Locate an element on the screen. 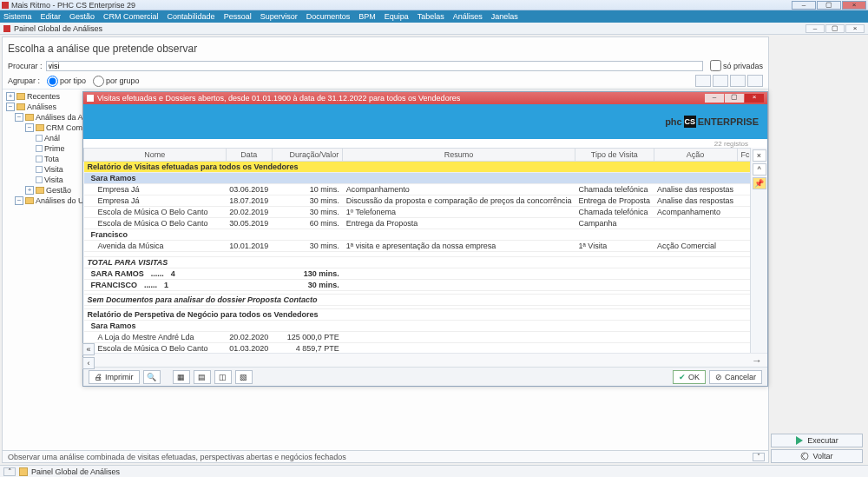 The width and height of the screenshot is (868, 477). report-max-button: ▢ is located at coordinates (734, 98).